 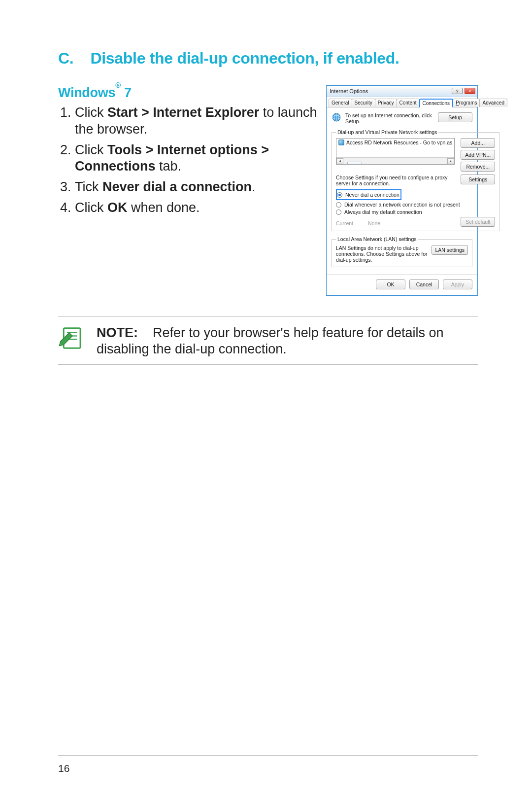 What do you see at coordinates (478, 222) in the screenshot?
I see `set-default-button: Set default` at bounding box center [478, 222].